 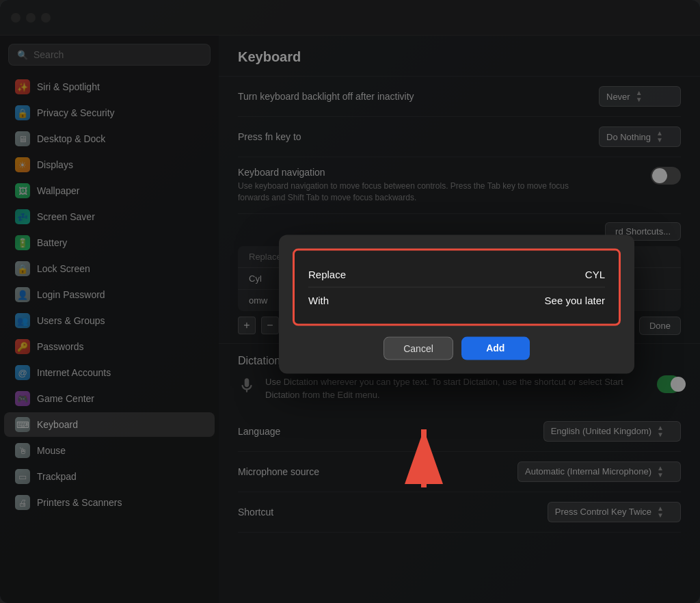 What do you see at coordinates (457, 301) in the screenshot?
I see `with-row: With See you later` at bounding box center [457, 301].